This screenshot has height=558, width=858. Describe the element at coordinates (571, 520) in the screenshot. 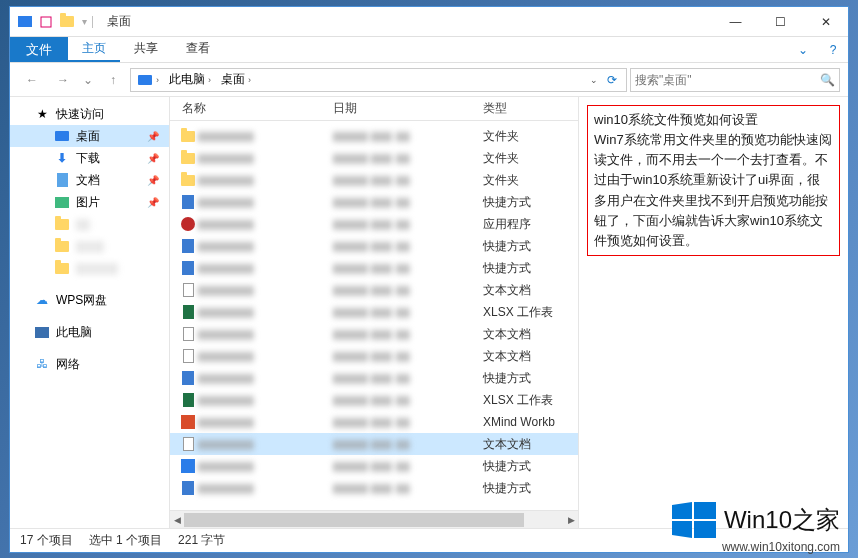

I see `scroll-right-icon: ▶` at that location.